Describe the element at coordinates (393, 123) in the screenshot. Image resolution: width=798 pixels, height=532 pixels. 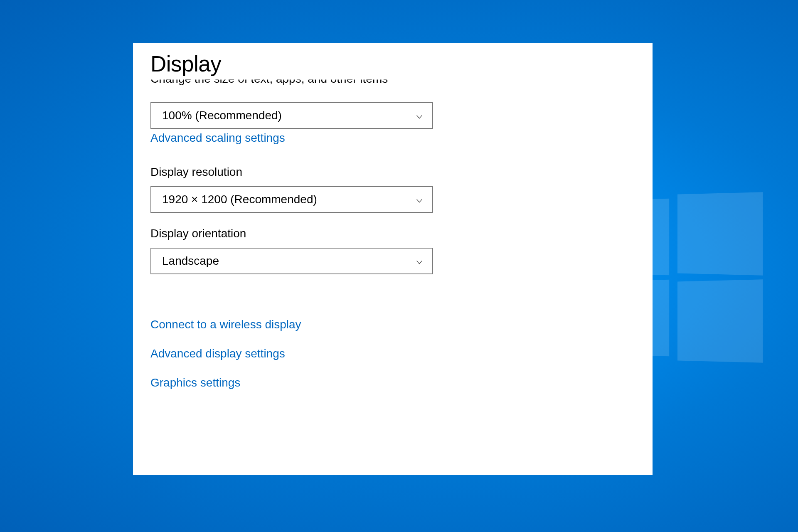
I see `scaling-setting-group: 100% (Recommended) Advanced scaling sett…` at that location.